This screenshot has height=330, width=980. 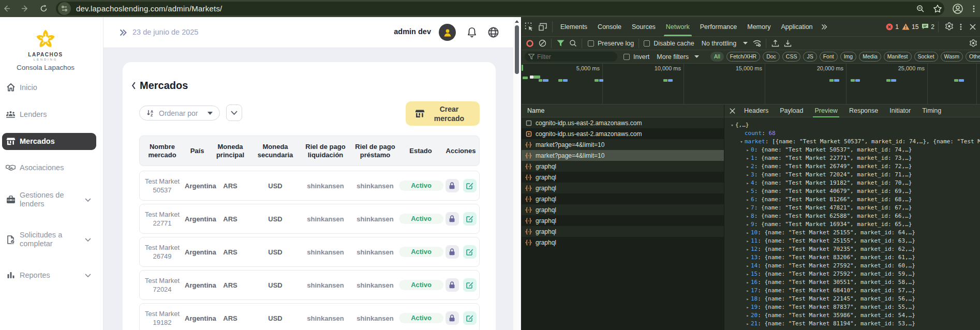 What do you see at coordinates (43, 8) in the screenshot?
I see `reload-button` at bounding box center [43, 8].